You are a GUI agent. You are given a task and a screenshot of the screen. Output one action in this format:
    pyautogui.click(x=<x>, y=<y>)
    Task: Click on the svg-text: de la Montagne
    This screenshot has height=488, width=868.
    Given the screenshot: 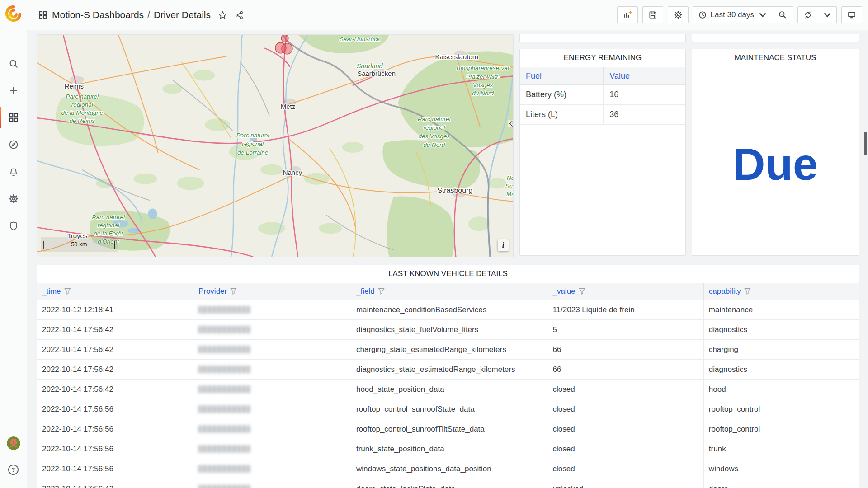 What is the action you would take?
    pyautogui.click(x=82, y=113)
    